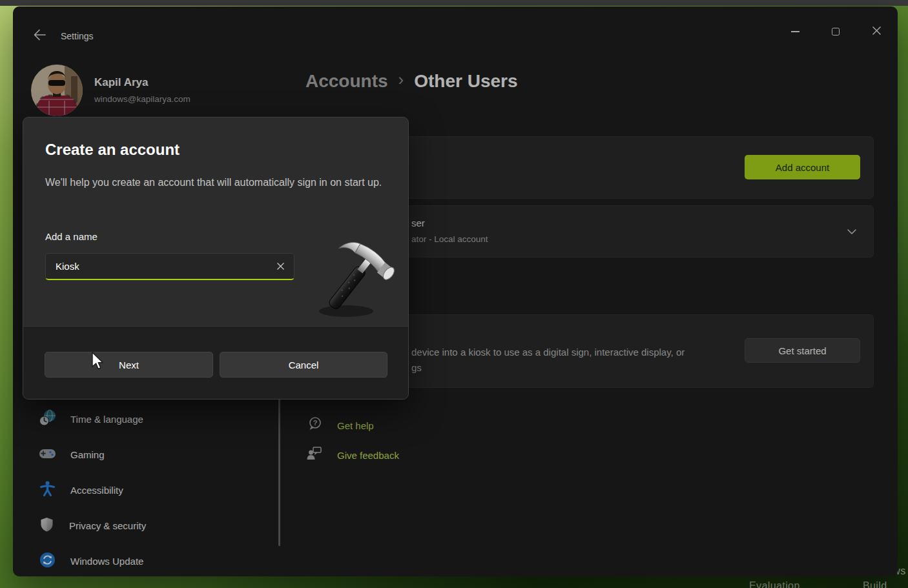 The image size is (908, 588). What do you see at coordinates (129, 365) in the screenshot?
I see `next-button: Next` at bounding box center [129, 365].